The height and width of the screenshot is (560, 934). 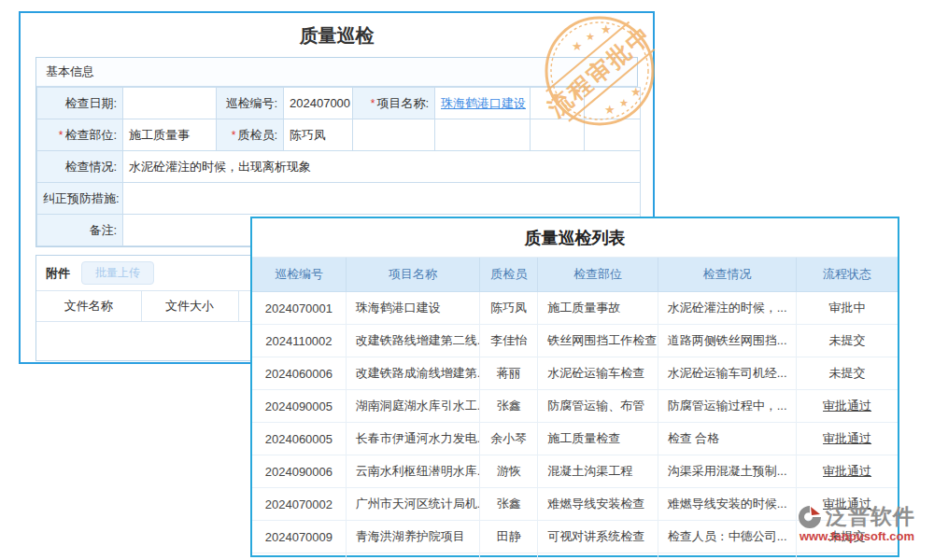 What do you see at coordinates (727, 472) in the screenshot?
I see `cell-situation: 沟渠采用混凝土预制...` at bounding box center [727, 472].